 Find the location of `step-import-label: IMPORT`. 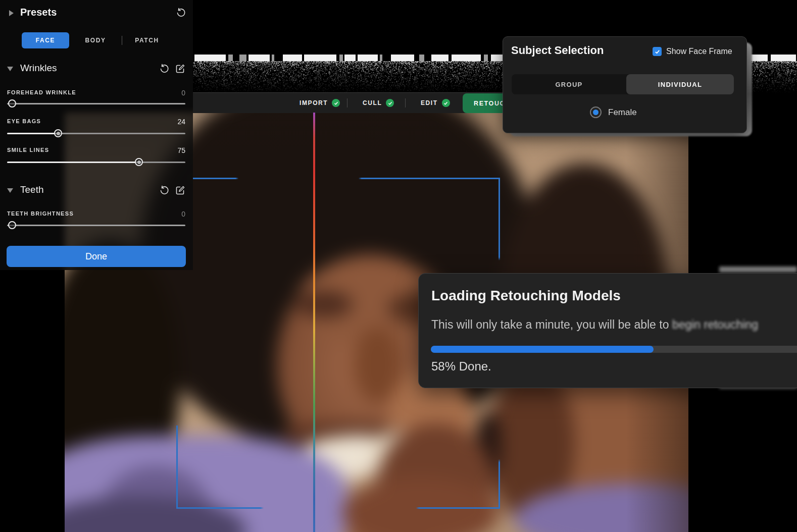

step-import-label: IMPORT is located at coordinates (314, 103).